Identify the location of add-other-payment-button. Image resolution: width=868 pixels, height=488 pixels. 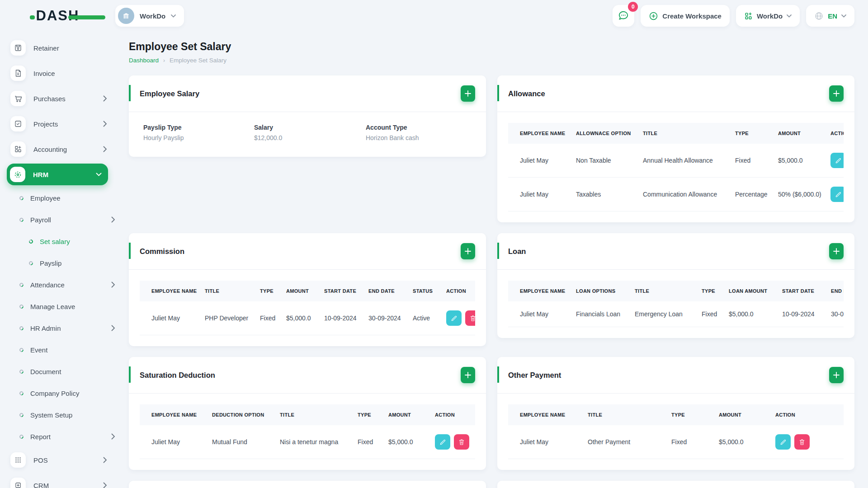
(836, 375).